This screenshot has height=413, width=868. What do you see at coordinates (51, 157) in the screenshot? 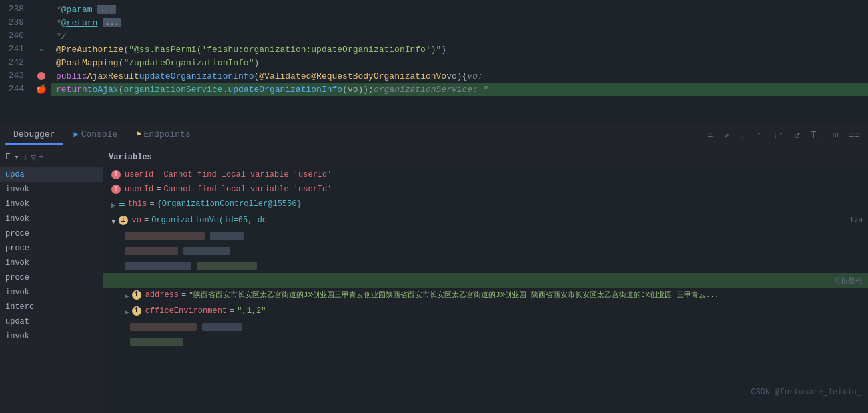
I see `frames-header: F ▾ ↓ ▽ +` at bounding box center [51, 157].